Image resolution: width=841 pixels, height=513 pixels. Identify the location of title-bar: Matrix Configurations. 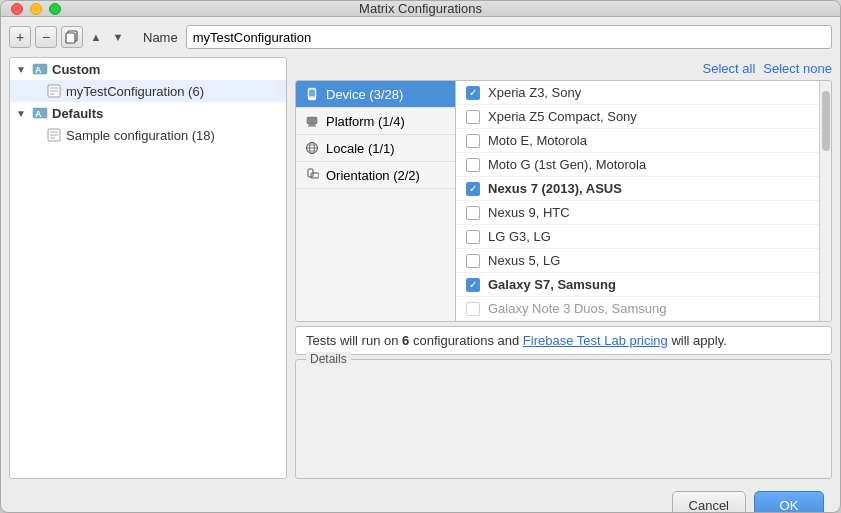
(420, 9).